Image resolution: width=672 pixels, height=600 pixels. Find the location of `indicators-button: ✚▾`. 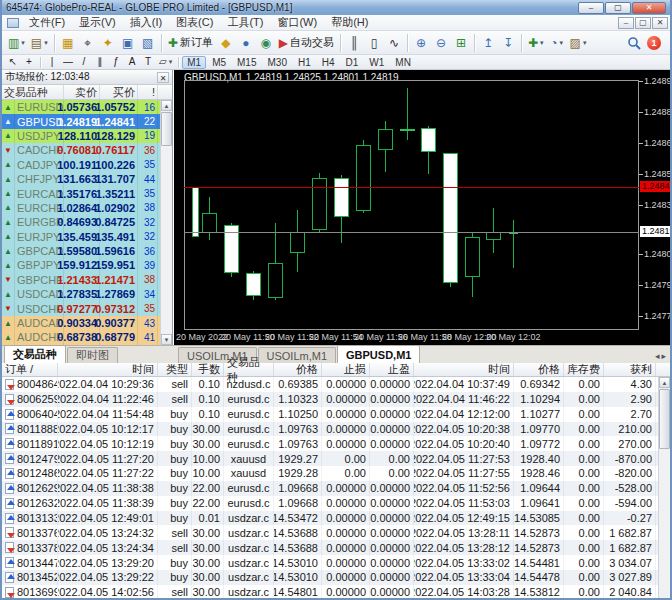

indicators-button: ✚▾ is located at coordinates (536, 43).